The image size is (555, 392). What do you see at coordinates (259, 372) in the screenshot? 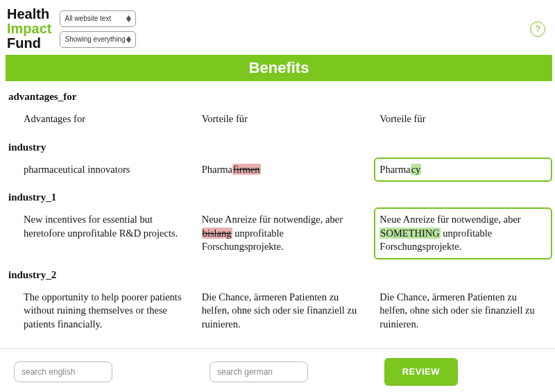
I see `search-german-input: search german` at bounding box center [259, 372].